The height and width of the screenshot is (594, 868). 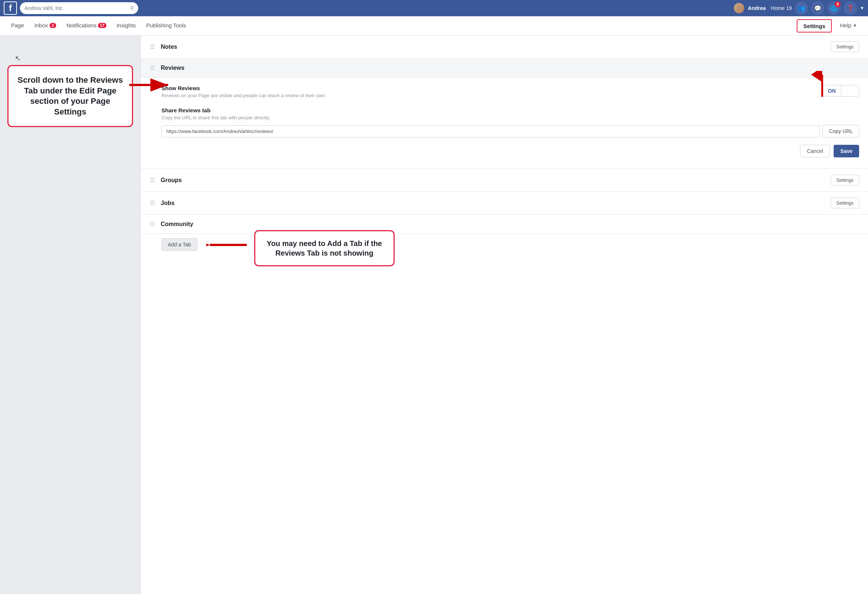 I want to click on jobs-section-title: Jobs, so click(x=496, y=203).